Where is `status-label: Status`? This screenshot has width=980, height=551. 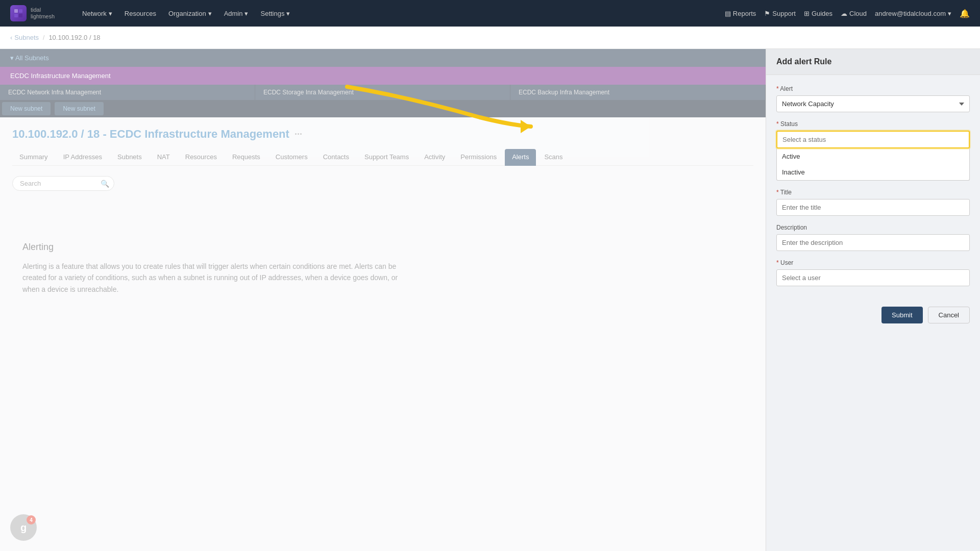
status-label: Status is located at coordinates (873, 124).